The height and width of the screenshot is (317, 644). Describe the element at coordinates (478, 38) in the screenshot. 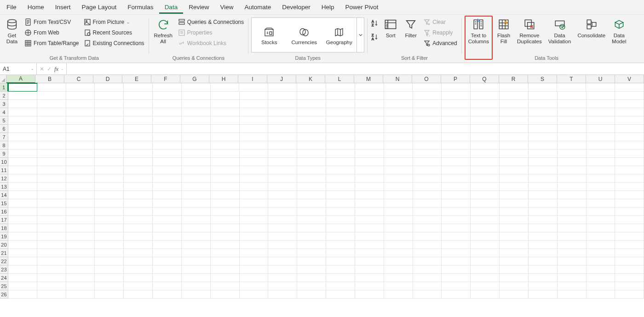

I see `text-to-columns-button: Text toColumns` at that location.